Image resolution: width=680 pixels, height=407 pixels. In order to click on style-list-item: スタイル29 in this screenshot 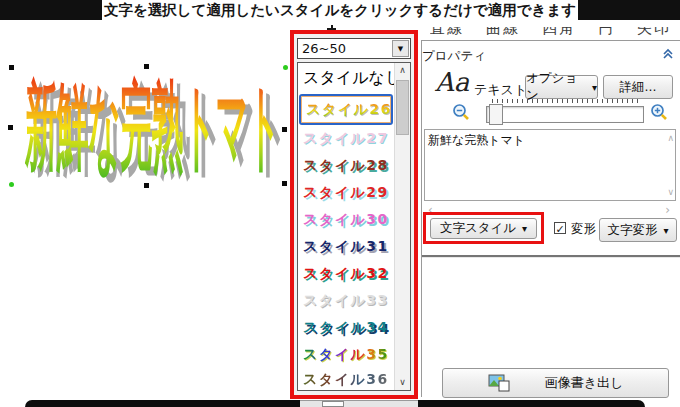, I will do `click(346, 192)`.